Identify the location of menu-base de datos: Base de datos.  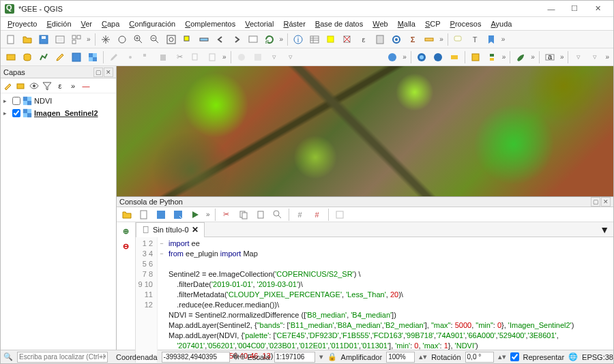
(339, 24).